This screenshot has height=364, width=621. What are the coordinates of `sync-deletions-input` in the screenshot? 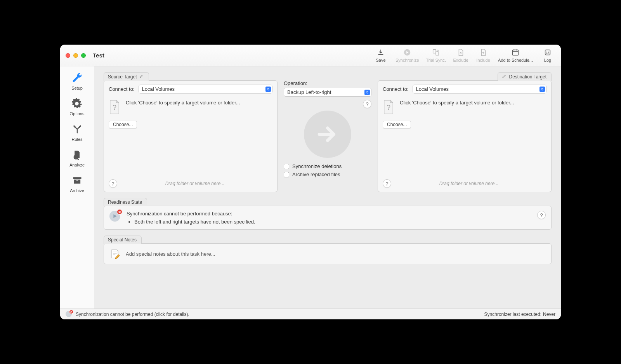 It's located at (286, 166).